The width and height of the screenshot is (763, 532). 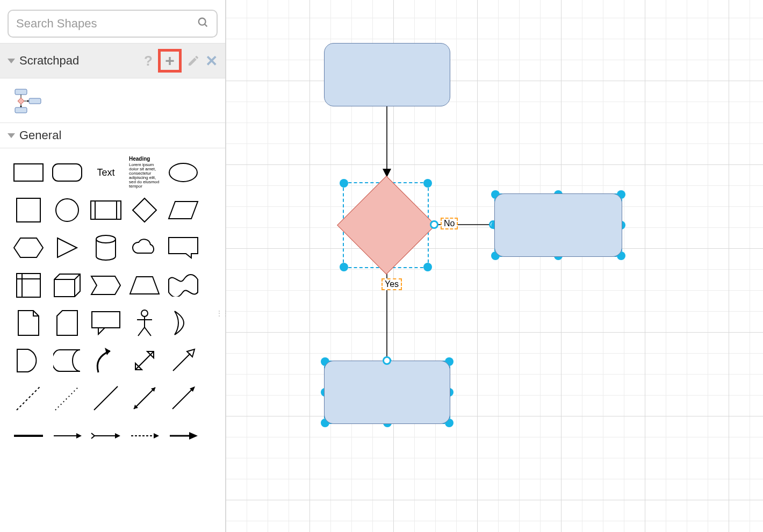 What do you see at coordinates (113, 135) in the screenshot?
I see `general-section-header: General` at bounding box center [113, 135].